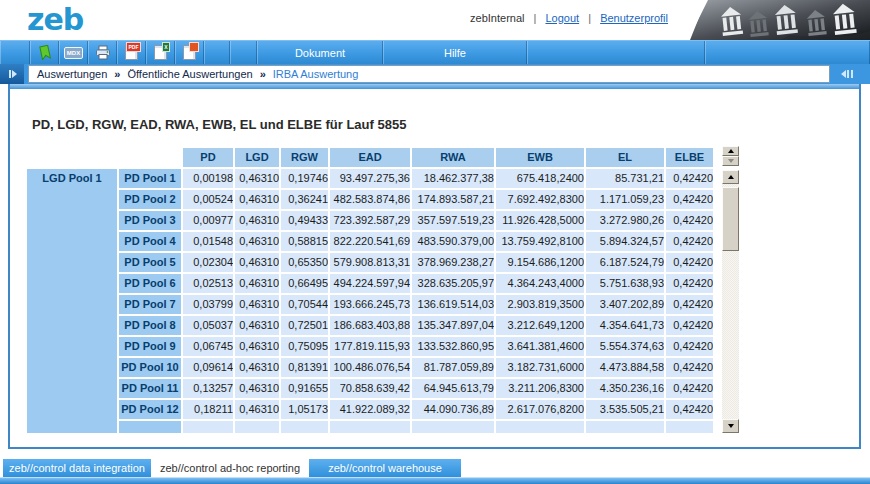 This screenshot has width=870, height=484. Describe the element at coordinates (730, 161) in the screenshot. I see `page-down-button` at that location.